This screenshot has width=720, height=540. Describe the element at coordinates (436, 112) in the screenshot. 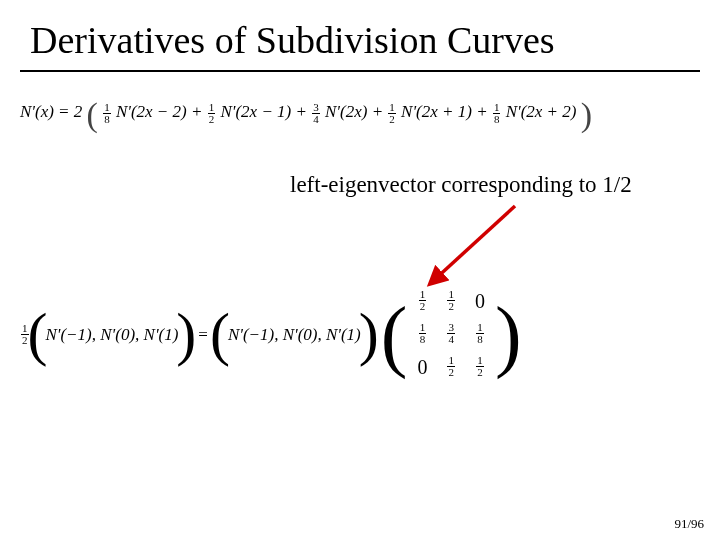

I see `eq1-term-3: N'(2x + 1)` at that location.